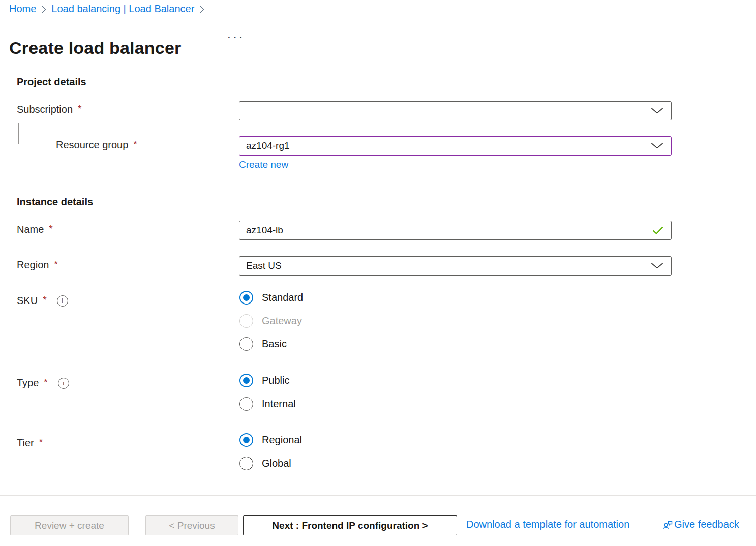 Image resolution: width=756 pixels, height=546 pixels. What do you see at coordinates (270, 440) in the screenshot?
I see `radio-tier-regional: Regional` at bounding box center [270, 440].